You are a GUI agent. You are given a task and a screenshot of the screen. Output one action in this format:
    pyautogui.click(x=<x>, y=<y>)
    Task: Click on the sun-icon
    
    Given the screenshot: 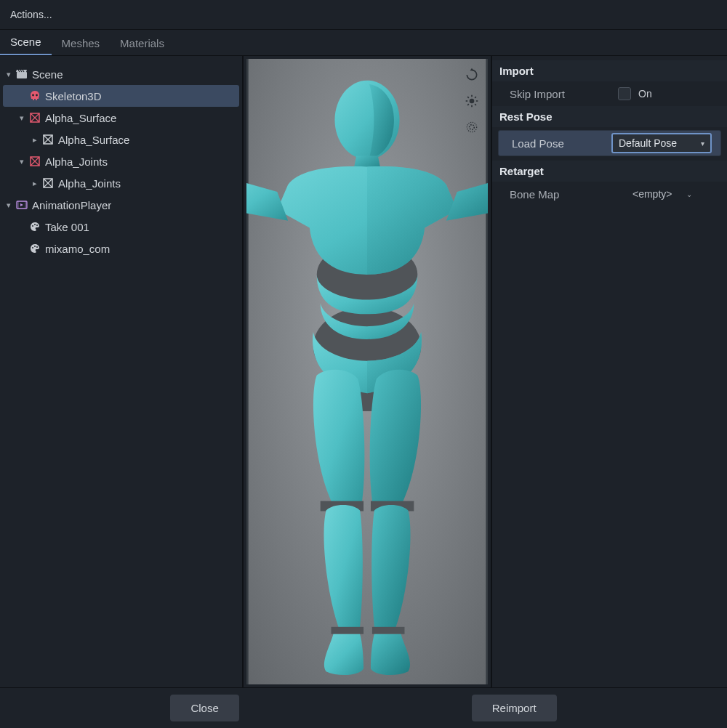 What is the action you would take?
    pyautogui.click(x=472, y=101)
    